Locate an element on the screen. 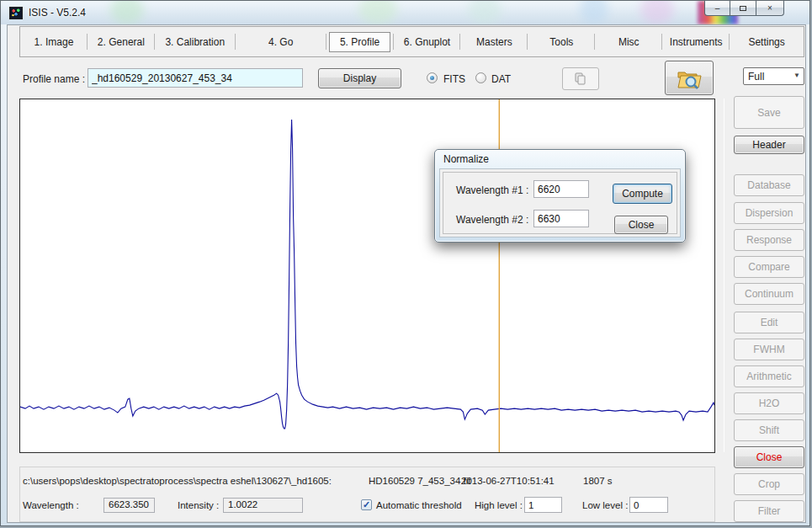  file-path-label: c:\users\pops\desktop\spectratoprocess\s… is located at coordinates (194, 481).